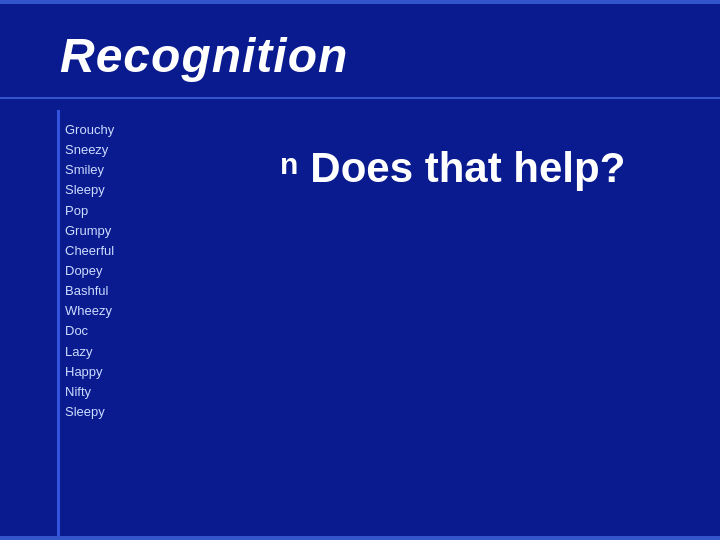  I want to click on list-item: Smiley, so click(152, 170).